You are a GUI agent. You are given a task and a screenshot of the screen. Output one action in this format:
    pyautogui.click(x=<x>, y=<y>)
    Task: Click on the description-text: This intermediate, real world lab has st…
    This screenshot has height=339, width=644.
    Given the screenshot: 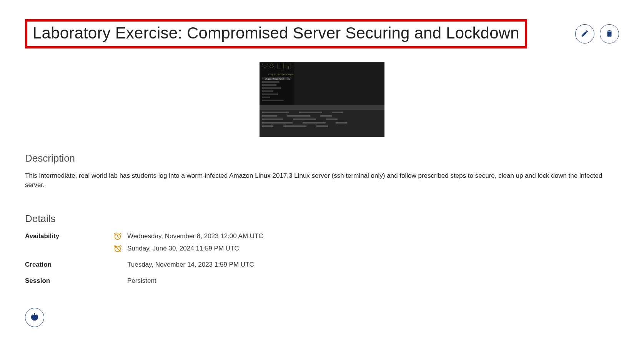 What is the action you would take?
    pyautogui.click(x=317, y=180)
    